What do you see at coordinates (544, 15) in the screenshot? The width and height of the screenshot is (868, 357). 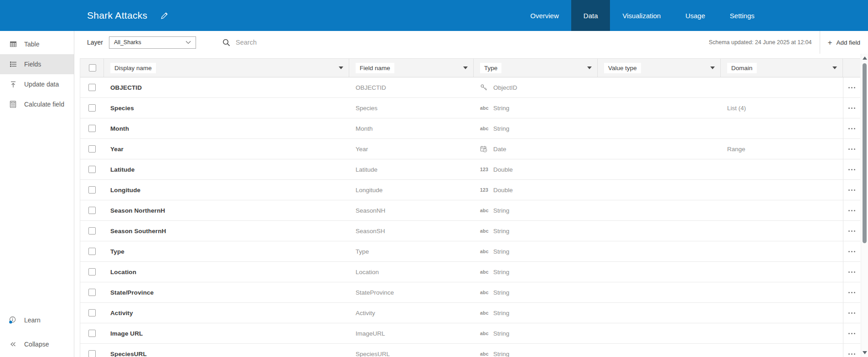 I see `tab-overview: Overview` at bounding box center [544, 15].